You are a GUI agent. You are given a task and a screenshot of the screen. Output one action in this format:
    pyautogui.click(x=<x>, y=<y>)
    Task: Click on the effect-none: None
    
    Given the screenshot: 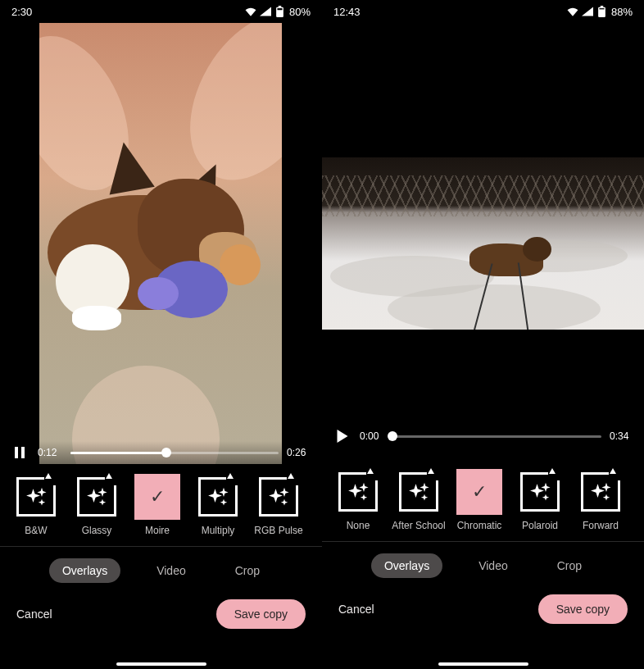 What is the action you would take?
    pyautogui.click(x=358, y=500)
    